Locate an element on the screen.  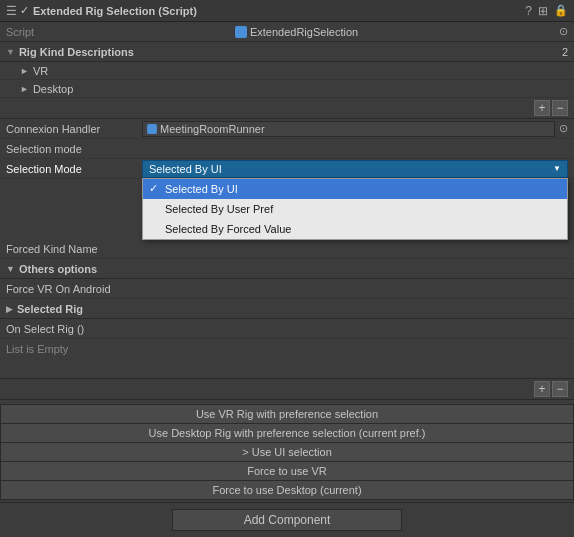
script-label: Script is located at coordinates (20, 32).